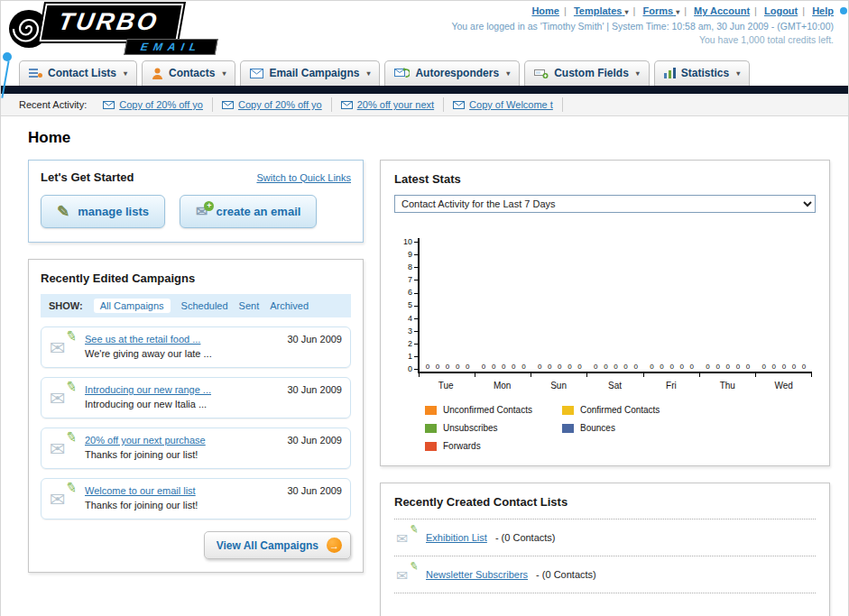  Describe the element at coordinates (823, 11) in the screenshot. I see `top-link-help: Help` at that location.